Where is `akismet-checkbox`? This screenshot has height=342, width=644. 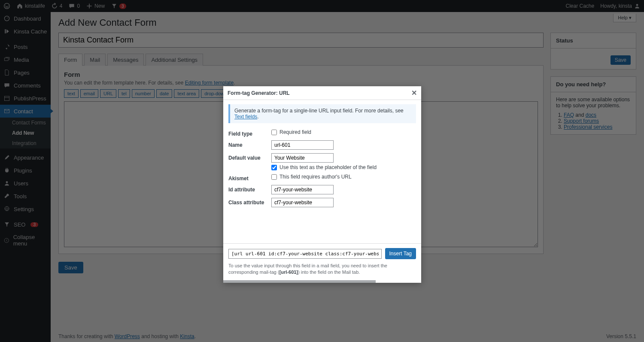
akismet-checkbox is located at coordinates (274, 177).